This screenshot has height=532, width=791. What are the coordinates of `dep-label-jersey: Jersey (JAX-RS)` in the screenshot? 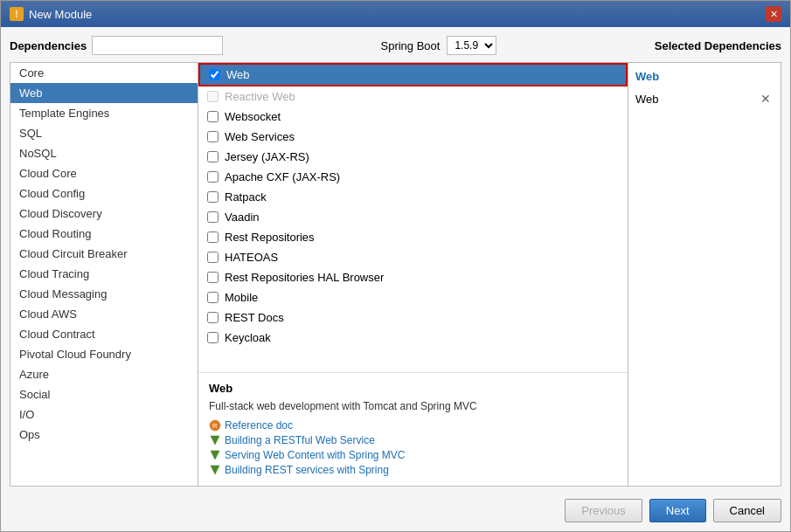 It's located at (267, 157).